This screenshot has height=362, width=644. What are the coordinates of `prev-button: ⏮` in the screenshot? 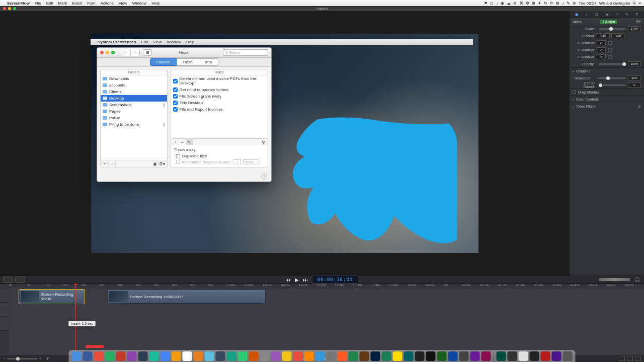 It's located at (288, 280).